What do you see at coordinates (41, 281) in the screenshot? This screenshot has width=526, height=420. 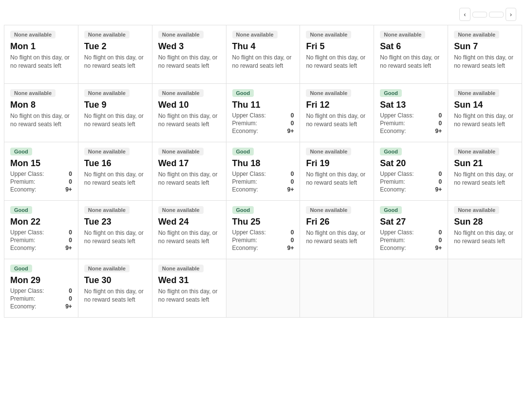 I see `day-label: Mon 29` at bounding box center [41, 281].